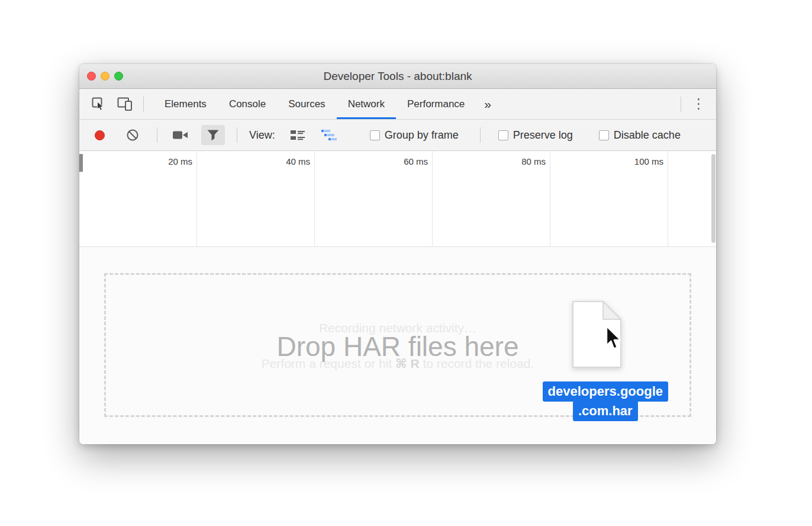 This screenshot has width=812, height=526. What do you see at coordinates (91, 76) in the screenshot?
I see `close-window-button` at bounding box center [91, 76].